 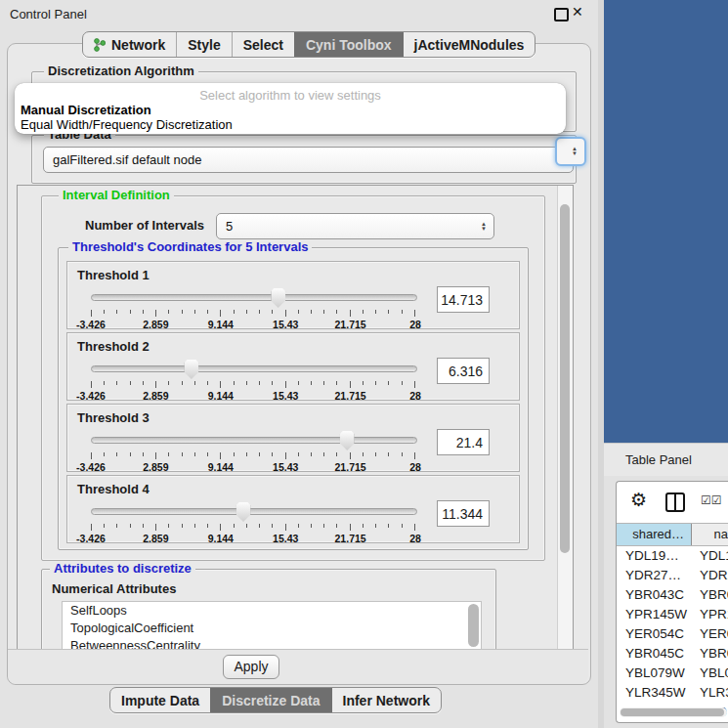 What do you see at coordinates (672, 502) in the screenshot?
I see `table-toolbar: ⚙ ☑☑` at bounding box center [672, 502].